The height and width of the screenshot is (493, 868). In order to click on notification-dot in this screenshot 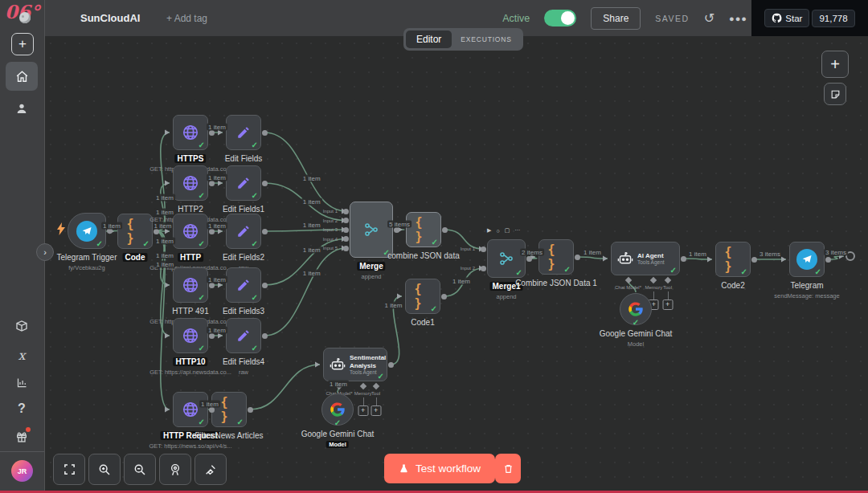, I will do `click(28, 430)`.